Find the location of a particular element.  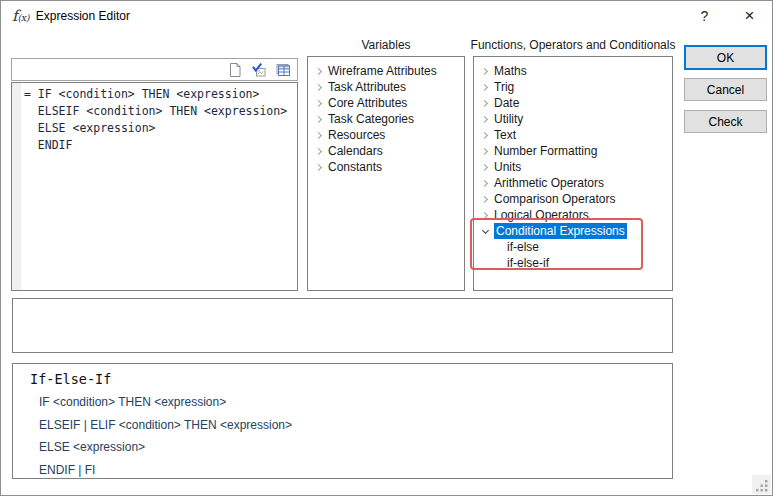

tree-item-label: Comparison Operators is located at coordinates (554, 199).